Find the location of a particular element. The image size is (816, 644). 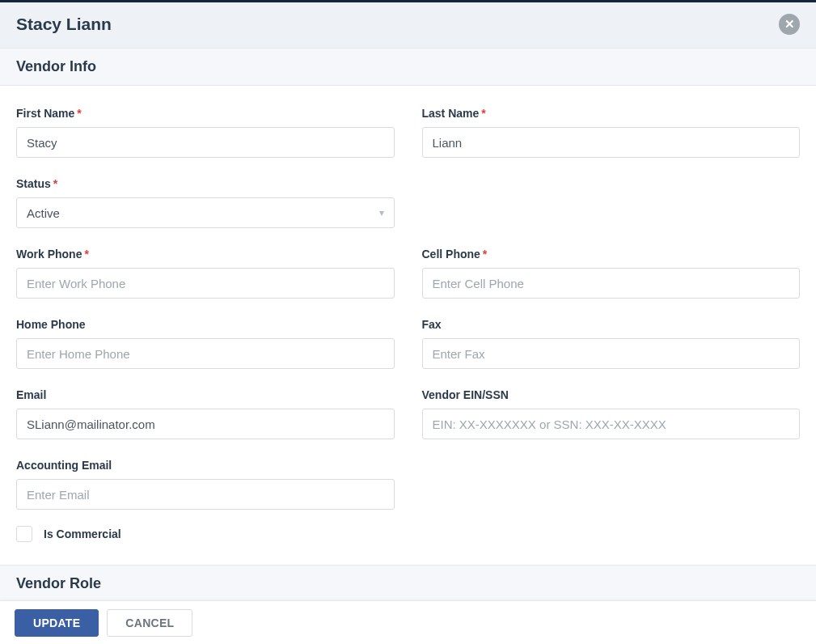

input-fax is located at coordinates (611, 354).